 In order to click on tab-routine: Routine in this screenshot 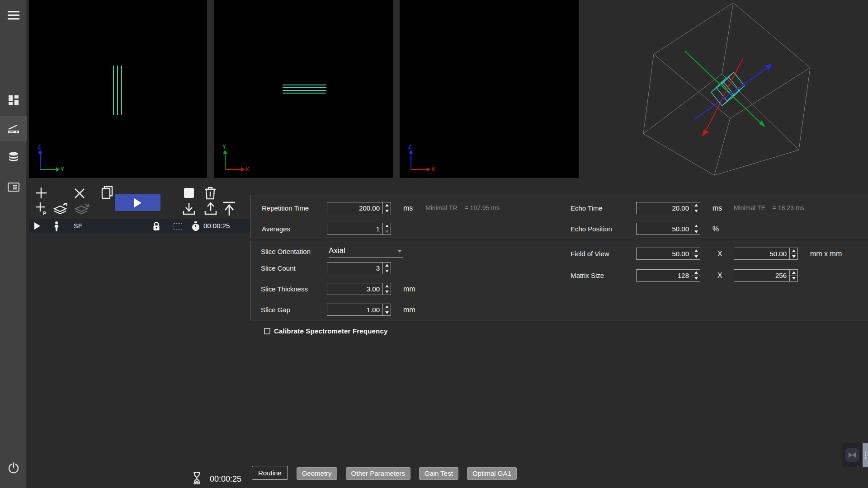, I will do `click(270, 473)`.